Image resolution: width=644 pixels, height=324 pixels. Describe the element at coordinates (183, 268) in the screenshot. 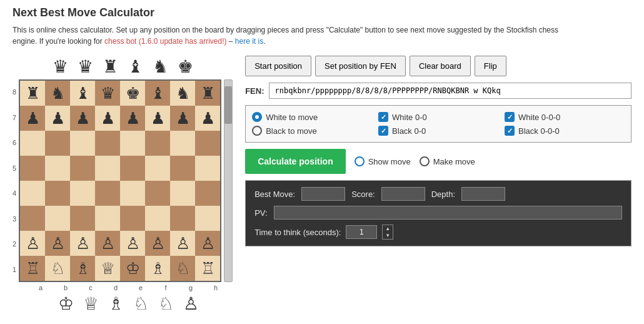

I see `cell-7-6: ♘` at that location.